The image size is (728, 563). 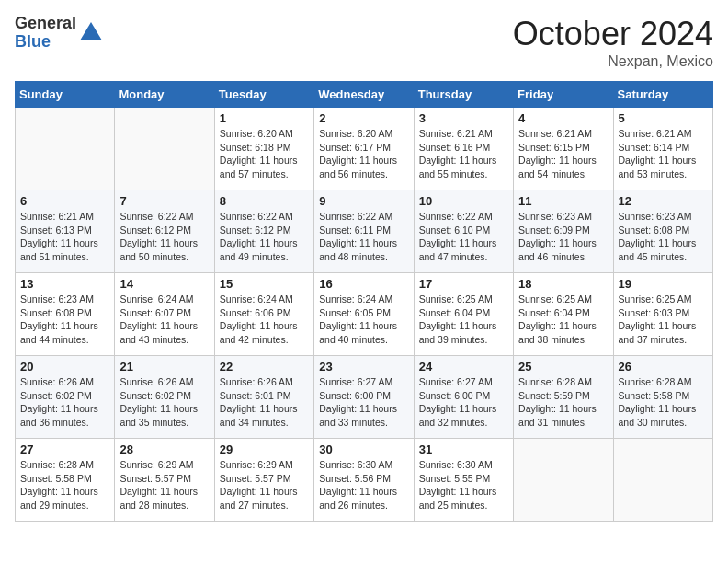 What do you see at coordinates (364, 480) in the screenshot?
I see `day-cell-30: 30Sunrise: 6:30 AMSunset: 5:56 PMDayligh…` at bounding box center [364, 480].